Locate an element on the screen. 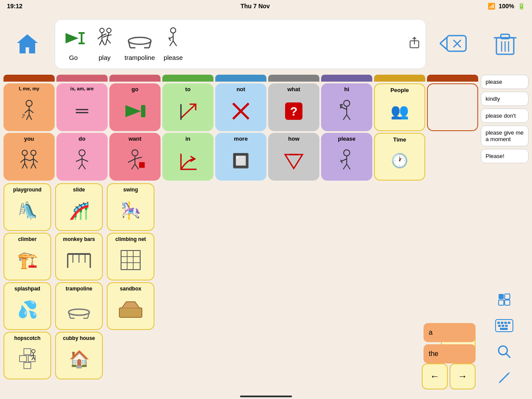  suggestion-a: a is located at coordinates (450, 333).